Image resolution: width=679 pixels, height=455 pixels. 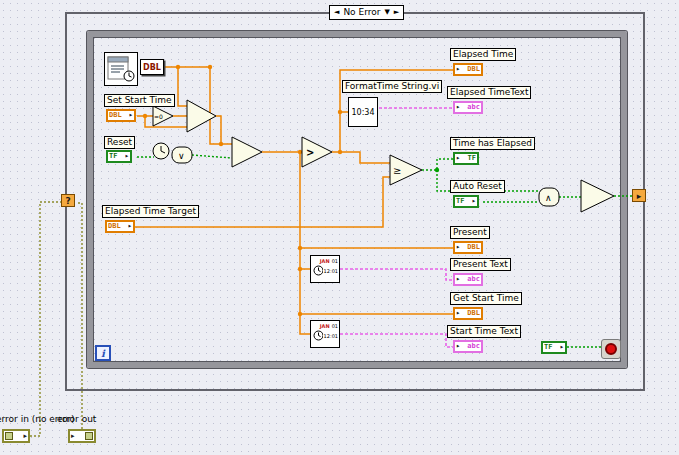 What do you see at coordinates (119, 156) in the screenshot?
I see `reset-terminal: TF ▸` at bounding box center [119, 156].